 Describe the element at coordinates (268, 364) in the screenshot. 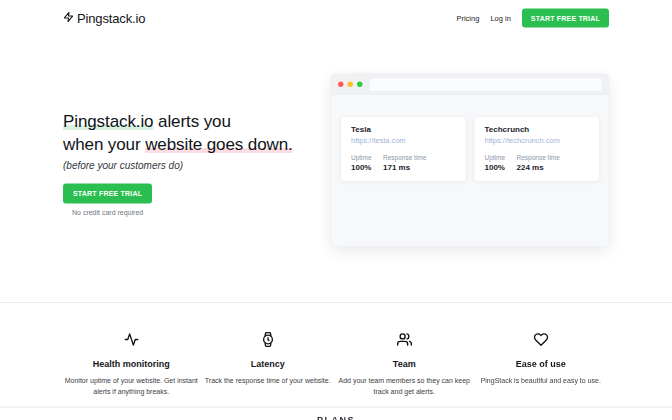

I see `feature-latency: Latency Track the response time of your …` at that location.